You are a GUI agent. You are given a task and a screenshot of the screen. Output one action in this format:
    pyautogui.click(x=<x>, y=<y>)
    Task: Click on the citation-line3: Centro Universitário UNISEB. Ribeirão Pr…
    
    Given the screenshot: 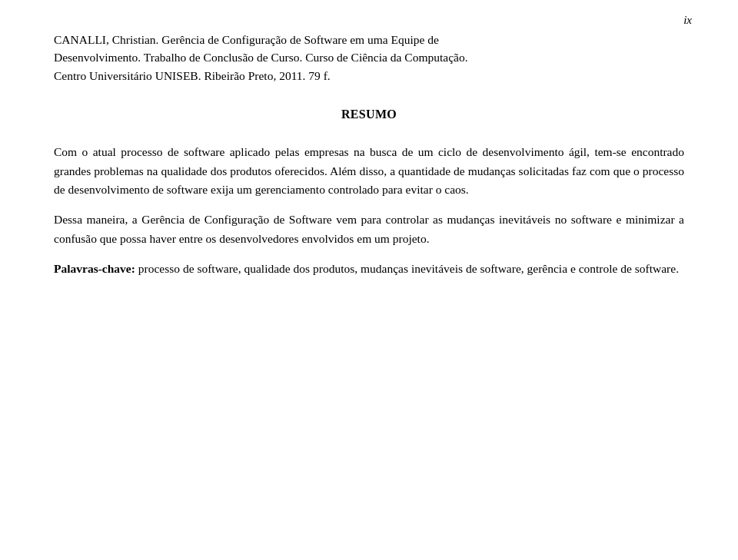 What is the action you would take?
    pyautogui.click(x=369, y=75)
    